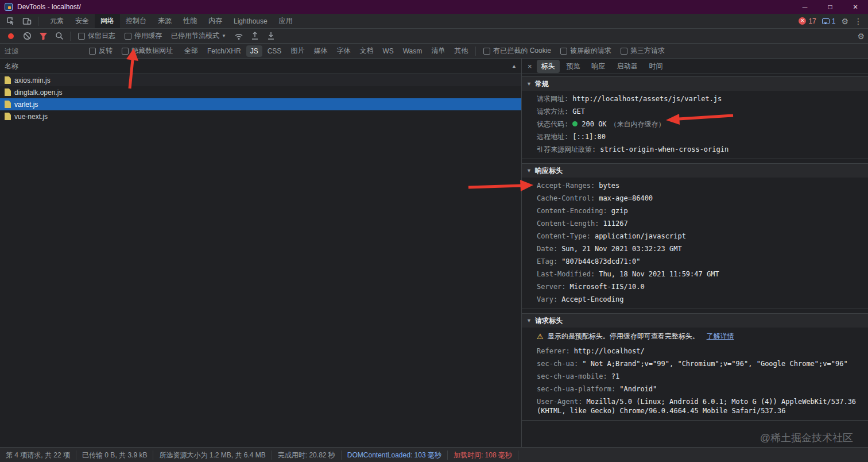 The height and width of the screenshot is (462, 868). What do you see at coordinates (255, 36) in the screenshot?
I see `import-har-icon` at bounding box center [255, 36].